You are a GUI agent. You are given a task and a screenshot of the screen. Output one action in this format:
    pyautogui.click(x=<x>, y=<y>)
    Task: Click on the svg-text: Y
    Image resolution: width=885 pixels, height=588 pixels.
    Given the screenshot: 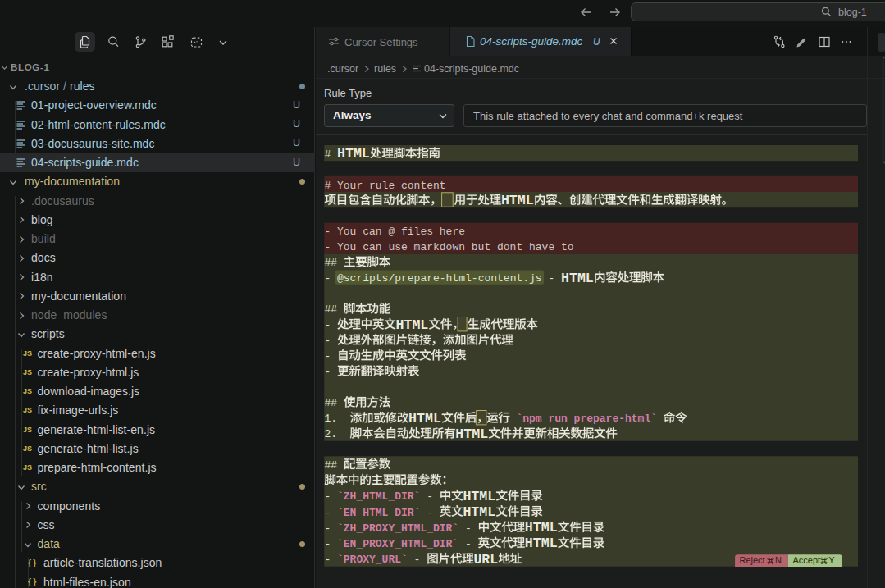 What is the action you would take?
    pyautogui.click(x=832, y=560)
    